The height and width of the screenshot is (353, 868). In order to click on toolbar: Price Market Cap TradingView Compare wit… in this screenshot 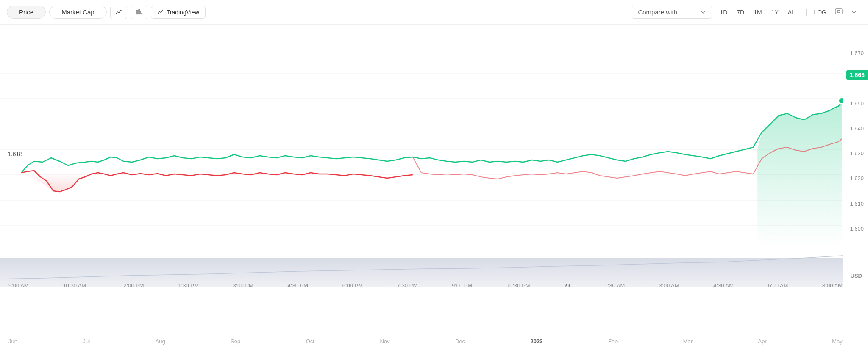, I will do `click(434, 12)`.